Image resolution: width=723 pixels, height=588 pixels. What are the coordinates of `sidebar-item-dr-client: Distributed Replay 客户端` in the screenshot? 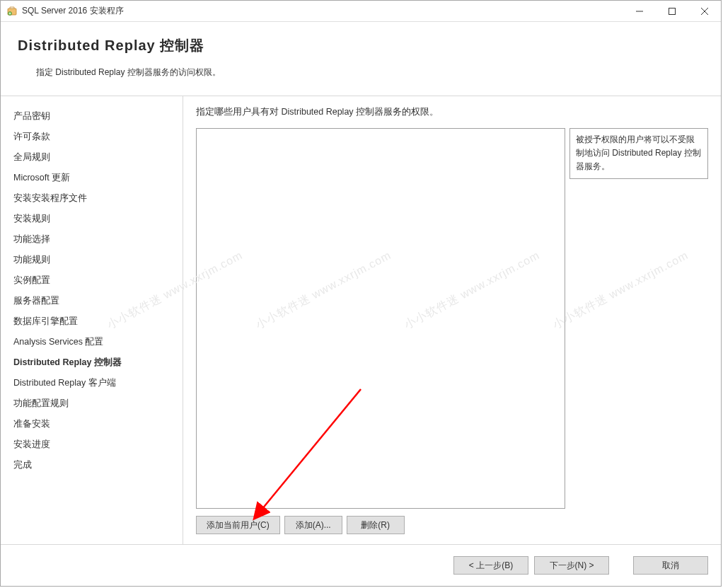 It's located at (92, 384).